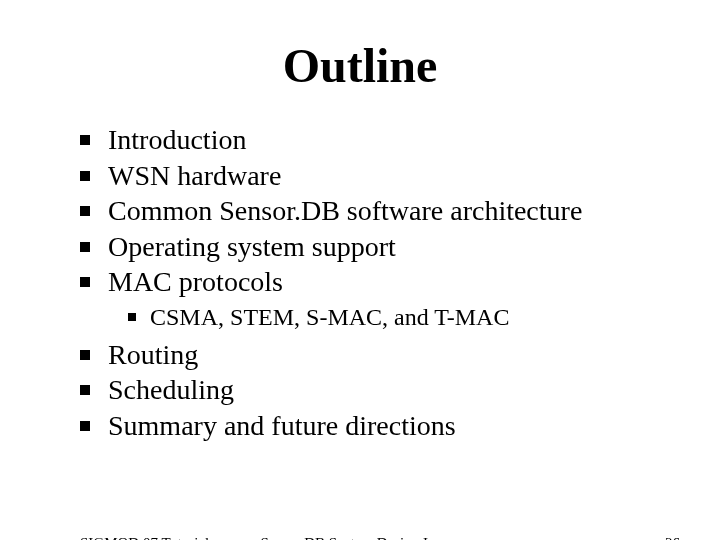 The image size is (720, 540). Describe the element at coordinates (672, 538) in the screenshot. I see `footer-page-number: 26` at that location.